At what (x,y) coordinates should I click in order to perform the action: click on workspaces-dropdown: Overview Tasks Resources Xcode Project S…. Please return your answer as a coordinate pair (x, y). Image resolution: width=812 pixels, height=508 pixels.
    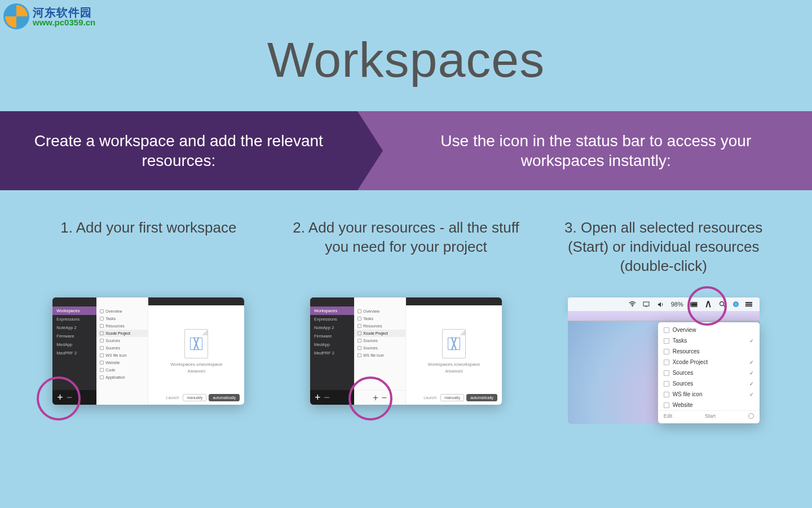
    Looking at the image, I should click on (709, 373).